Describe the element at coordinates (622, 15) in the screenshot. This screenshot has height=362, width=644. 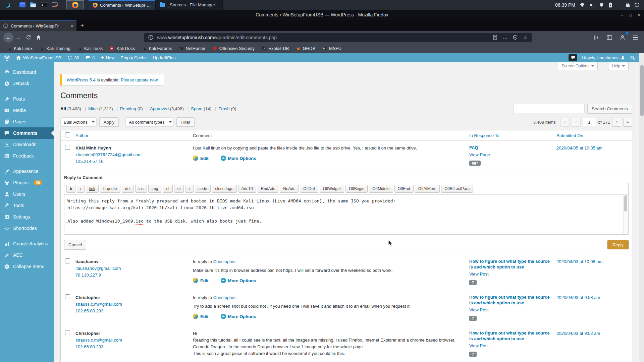
I see `minimize-button: –` at that location.